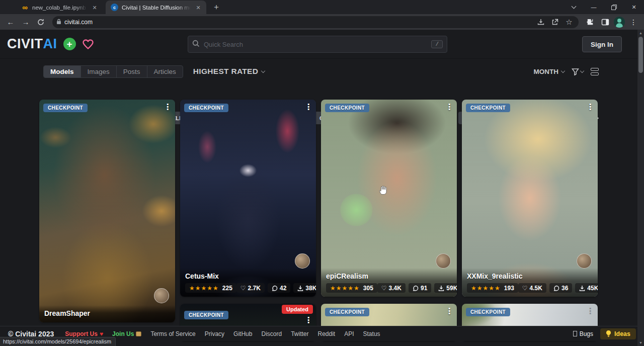  Describe the element at coordinates (275, 288) in the screenshot. I see `comment-icon` at that location.